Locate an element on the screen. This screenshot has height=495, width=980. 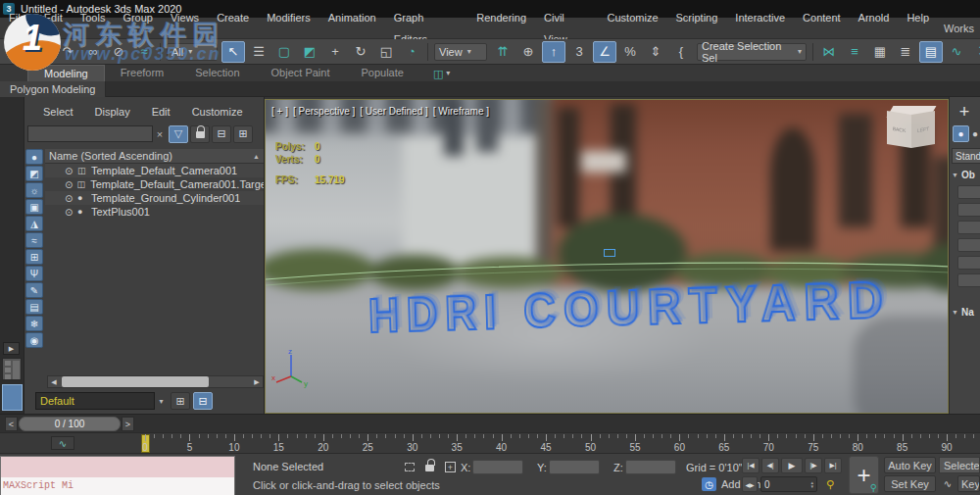
hierarchy-view-icon: ⊟ is located at coordinates (203, 401).